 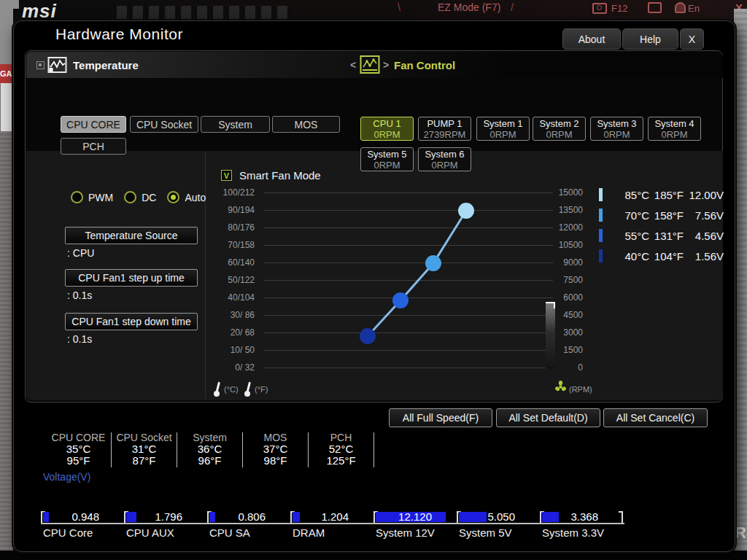 I want to click on fan-prev-arrow: <, so click(x=353, y=65).